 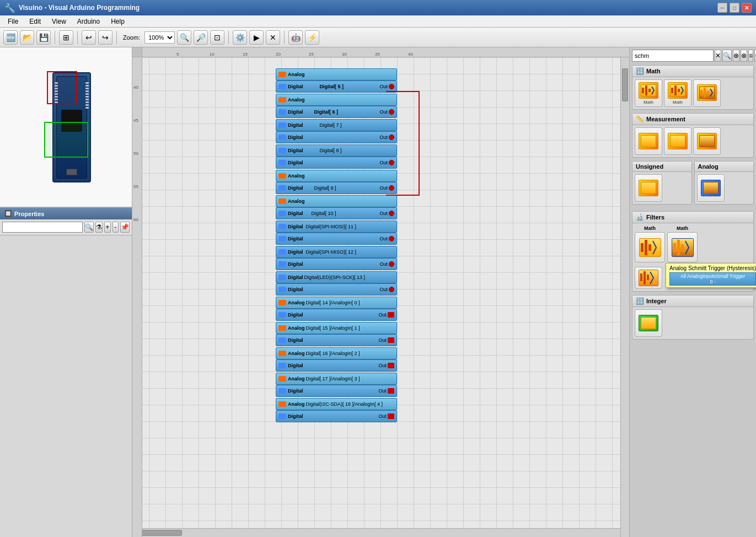 What do you see at coordinates (273, 37) in the screenshot?
I see `delete-button: ✕` at bounding box center [273, 37].